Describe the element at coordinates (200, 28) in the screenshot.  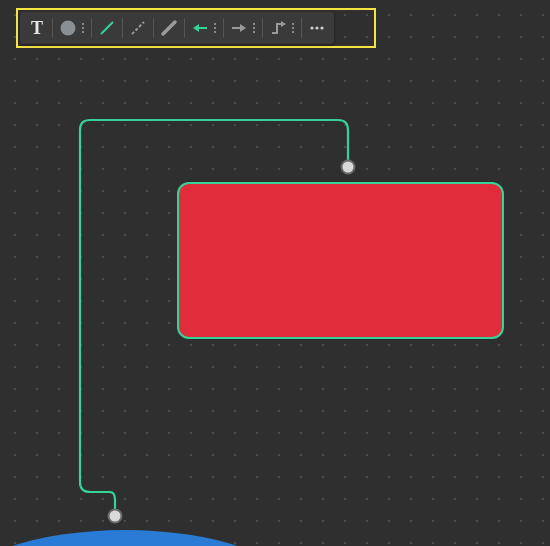
I see `arrow-start-button` at that location.